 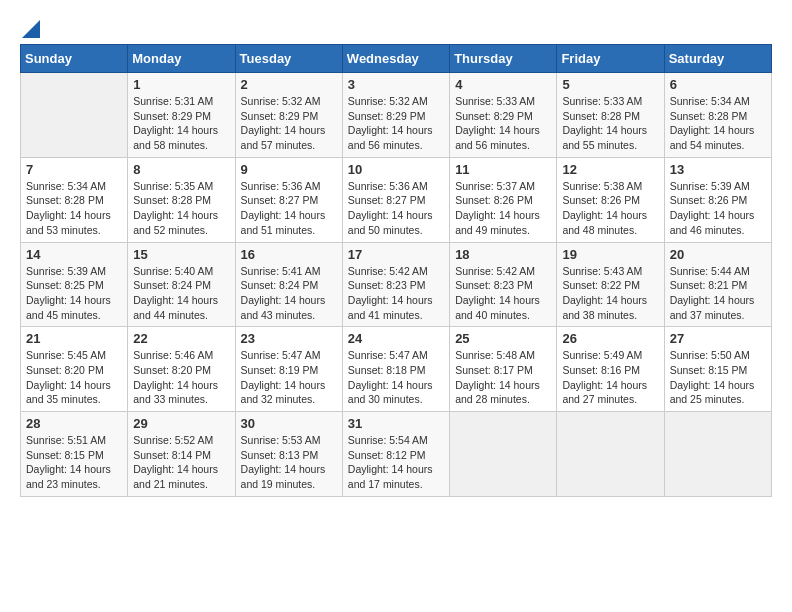 What do you see at coordinates (182, 370) in the screenshot?
I see `calendar-cell: 22Sunrise: 5:46 AM Sunset: 8:20 PM Dayli…` at bounding box center [182, 370].